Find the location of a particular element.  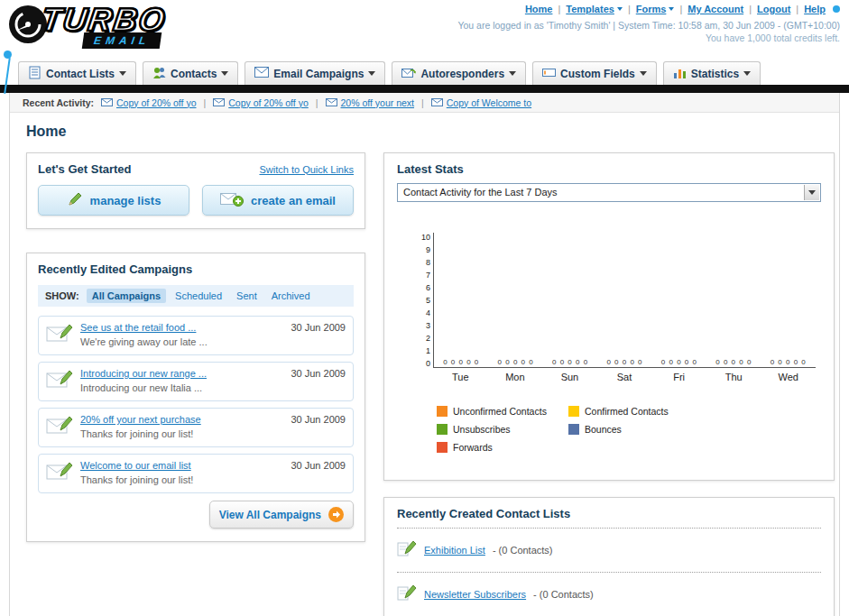

create-email-button: create an email is located at coordinates (278, 200).